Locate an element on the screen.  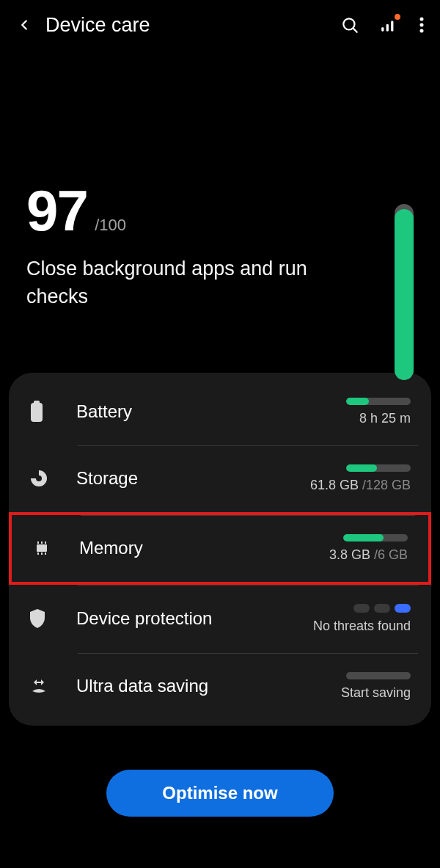
protection-row: Device protection No threats found is located at coordinates (220, 619).